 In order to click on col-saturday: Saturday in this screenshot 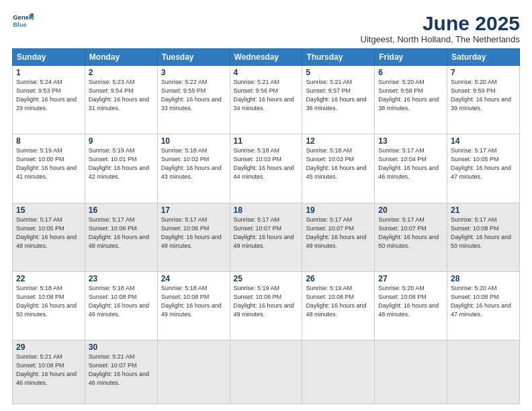, I will do `click(484, 58)`.